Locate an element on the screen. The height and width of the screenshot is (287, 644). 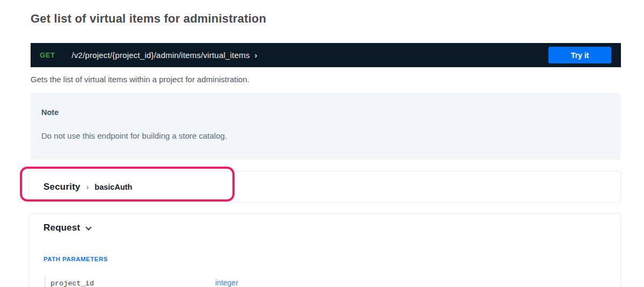
tree-guide-line is located at coordinates (45, 282).